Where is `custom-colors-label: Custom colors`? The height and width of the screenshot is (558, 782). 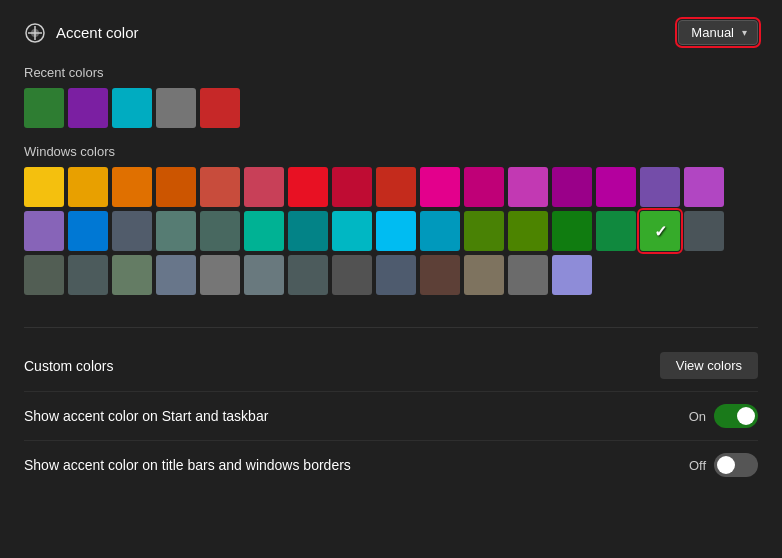 custom-colors-label: Custom colors is located at coordinates (68, 366).